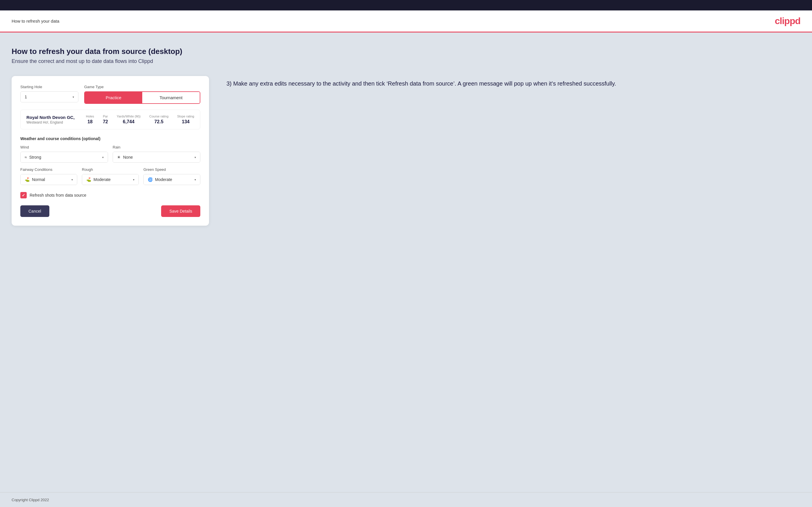 This screenshot has height=507, width=812. What do you see at coordinates (49, 176) in the screenshot?
I see `fairway-group: Fairway Conditions ⛳ Normal ▾` at bounding box center [49, 176].